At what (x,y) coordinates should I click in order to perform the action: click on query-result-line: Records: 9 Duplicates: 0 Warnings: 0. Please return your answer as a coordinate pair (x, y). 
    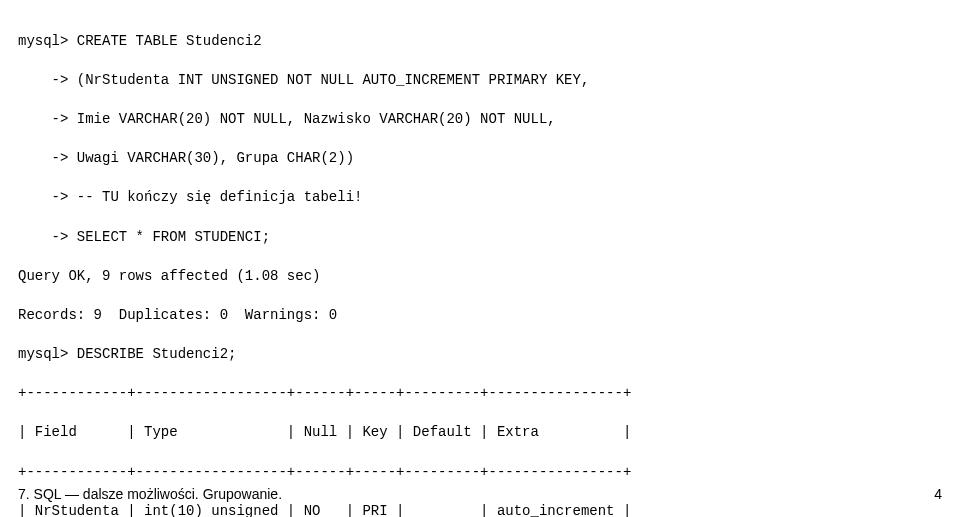
    Looking at the image, I should click on (480, 316).